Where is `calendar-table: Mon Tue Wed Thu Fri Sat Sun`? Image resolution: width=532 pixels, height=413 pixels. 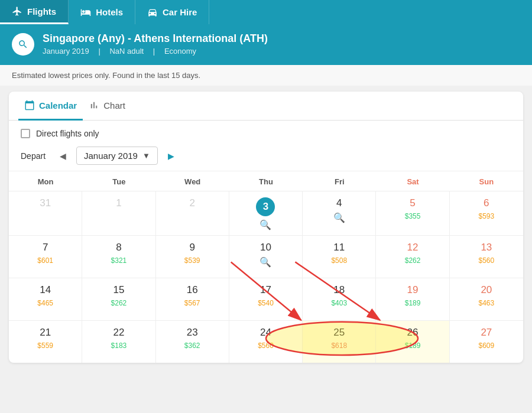 calendar-table: Mon Tue Wed Thu Fri Sat Sun is located at coordinates (266, 181).